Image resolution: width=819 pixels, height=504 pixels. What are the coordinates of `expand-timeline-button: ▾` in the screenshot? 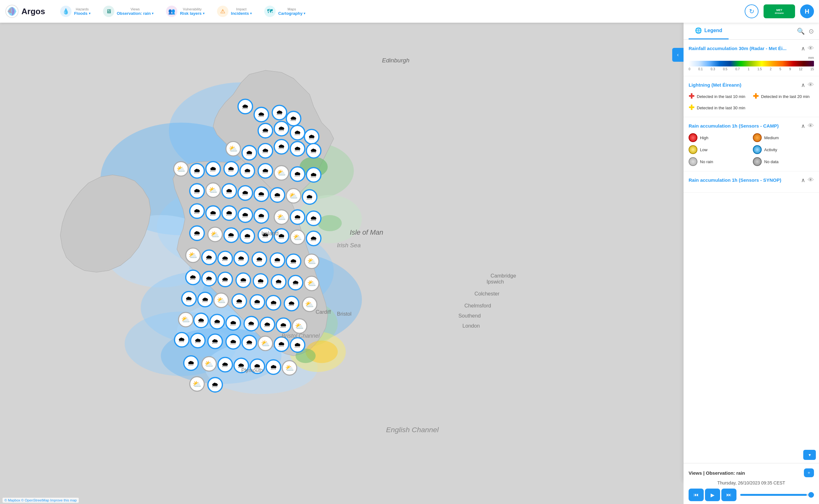 It's located at (810, 455).